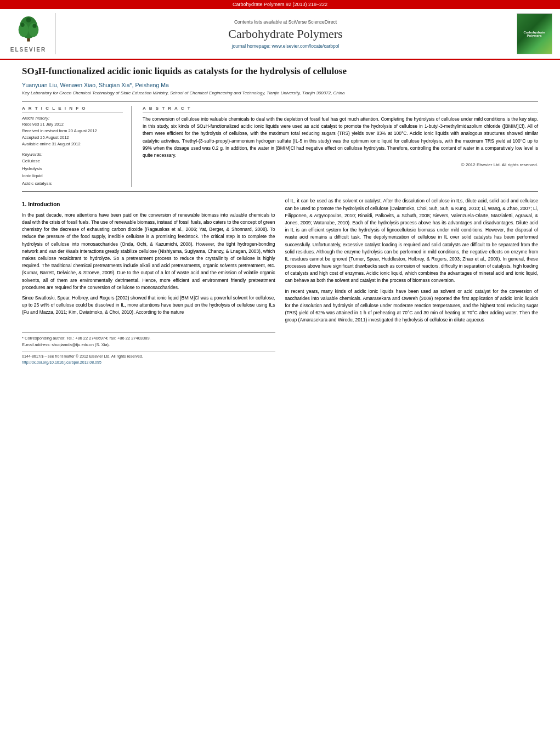 The width and height of the screenshot is (560, 741). I want to click on article-info-column: A R T I C L E I N F O Article history: R…, so click(77, 146).